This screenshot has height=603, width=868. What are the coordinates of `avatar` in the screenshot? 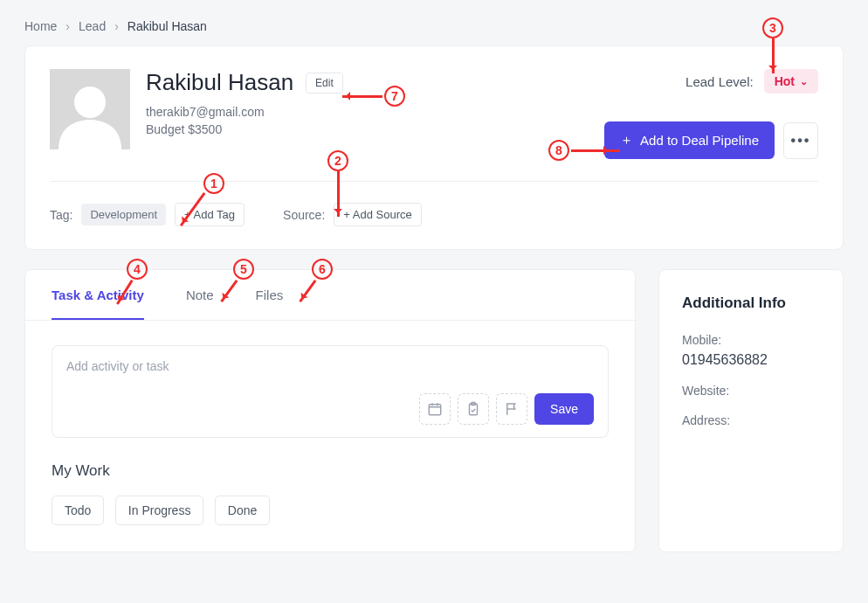 It's located at (90, 109).